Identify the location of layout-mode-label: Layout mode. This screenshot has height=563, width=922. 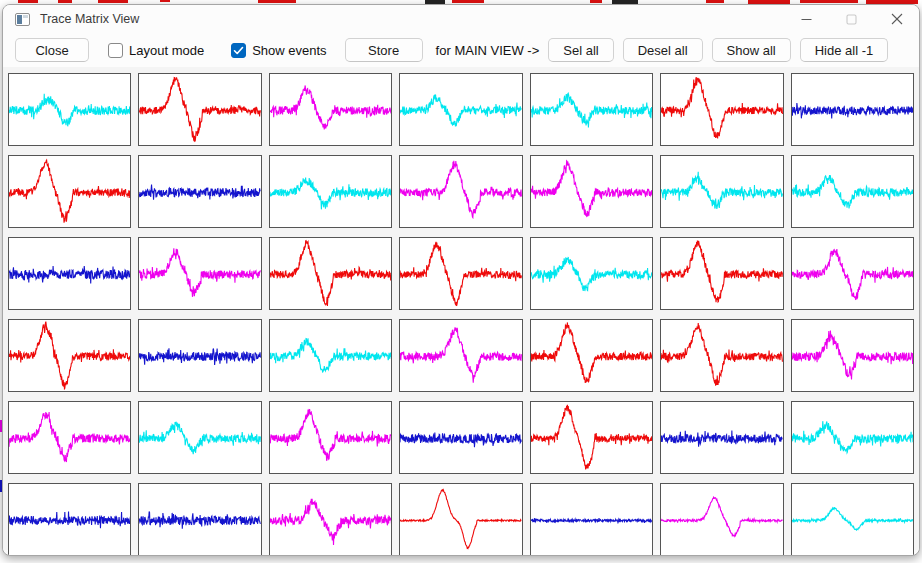
(166, 50).